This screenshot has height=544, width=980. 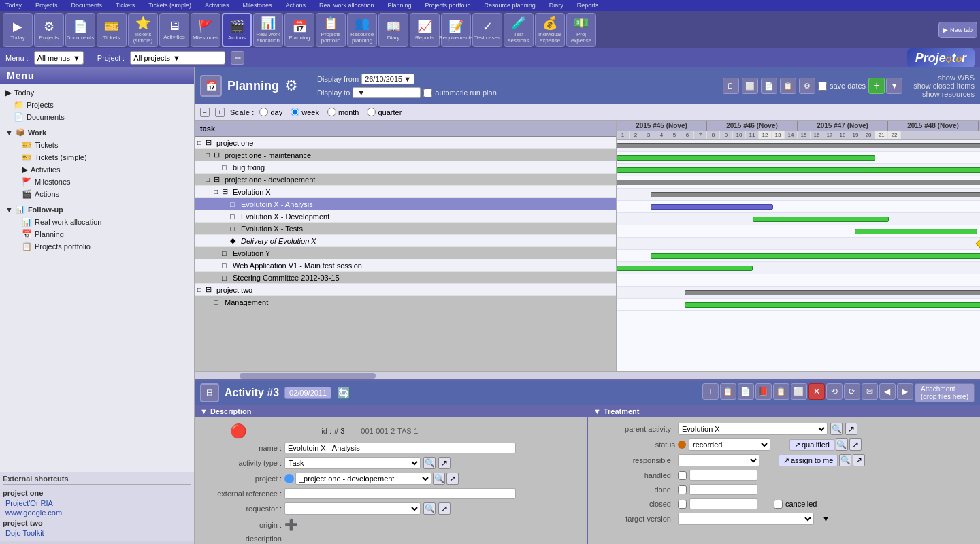 I want to click on cancelled-checkbox, so click(x=779, y=504).